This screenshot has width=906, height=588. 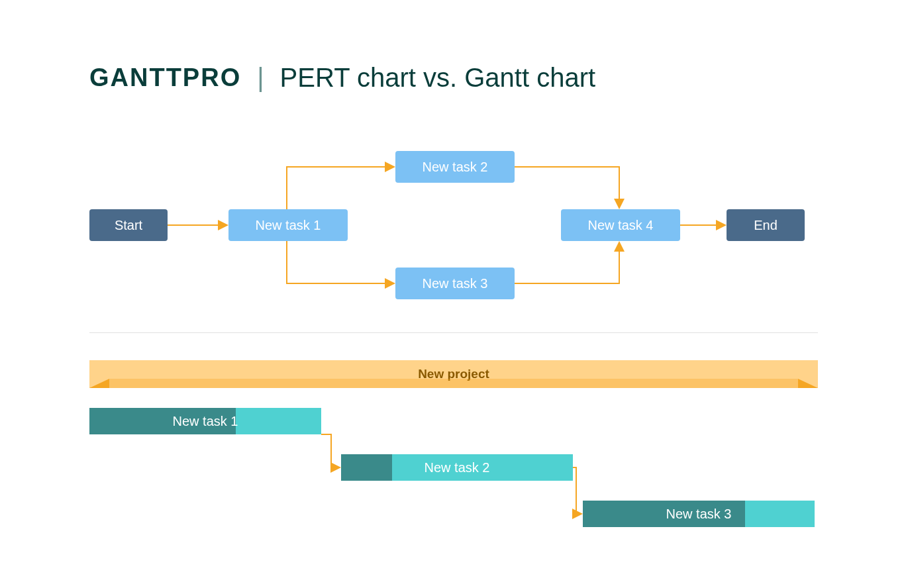 What do you see at coordinates (205, 421) in the screenshot?
I see `gantt-bar-1: New task 1` at bounding box center [205, 421].